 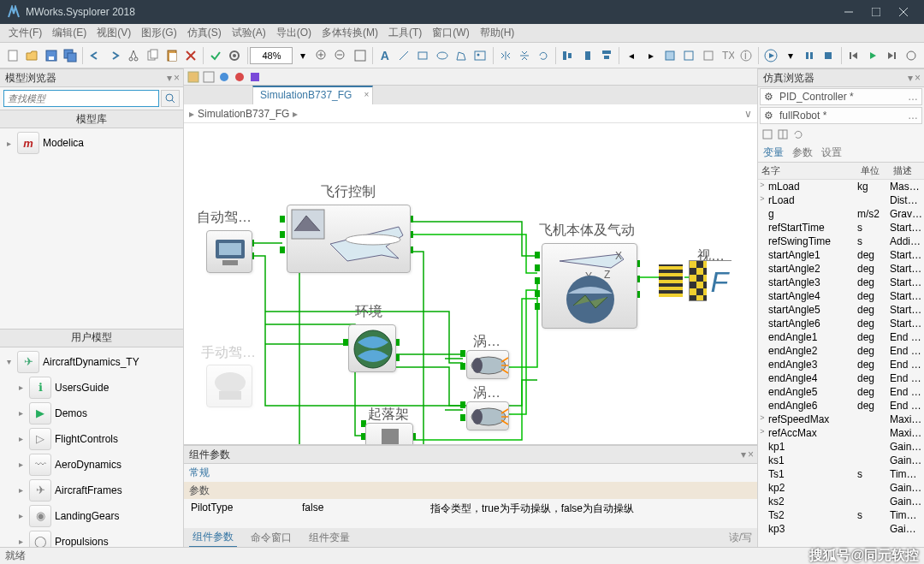 What do you see at coordinates (406, 33) in the screenshot?
I see `menu-tools: 工具(T)` at bounding box center [406, 33].